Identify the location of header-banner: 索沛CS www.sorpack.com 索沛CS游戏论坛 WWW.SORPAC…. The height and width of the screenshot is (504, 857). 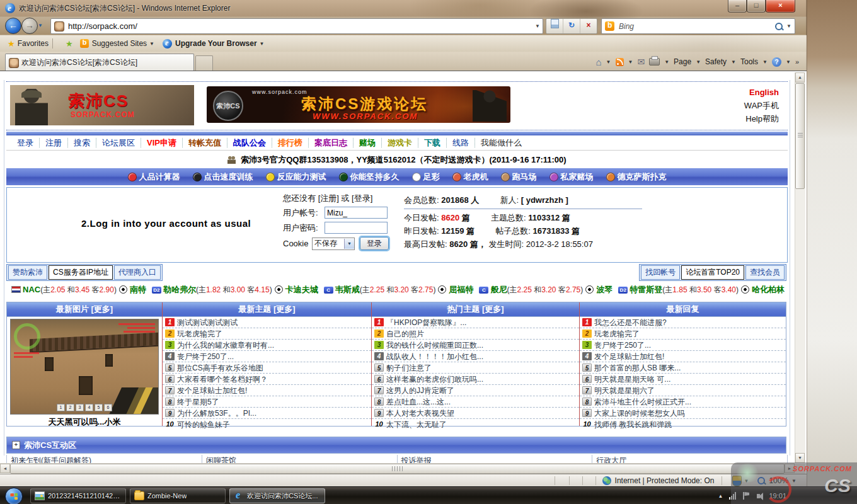
(359, 105).